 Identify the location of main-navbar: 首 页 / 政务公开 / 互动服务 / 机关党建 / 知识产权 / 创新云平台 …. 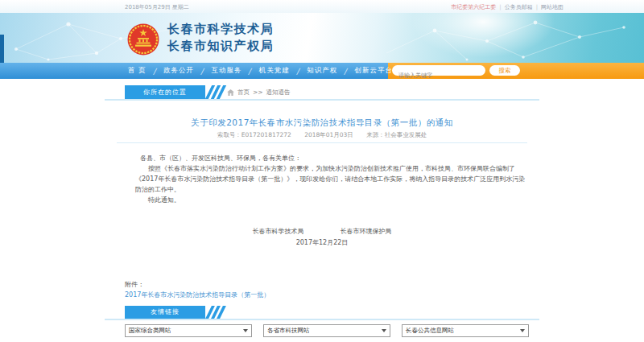
(322, 71).